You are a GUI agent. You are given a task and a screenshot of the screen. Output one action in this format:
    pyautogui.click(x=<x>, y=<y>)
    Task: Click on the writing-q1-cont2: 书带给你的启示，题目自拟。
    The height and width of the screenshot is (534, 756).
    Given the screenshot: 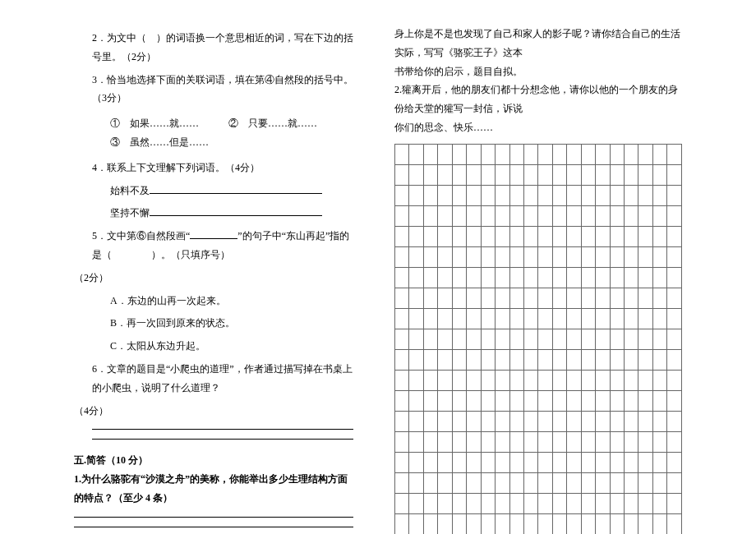 What is the action you would take?
    pyautogui.click(x=538, y=72)
    